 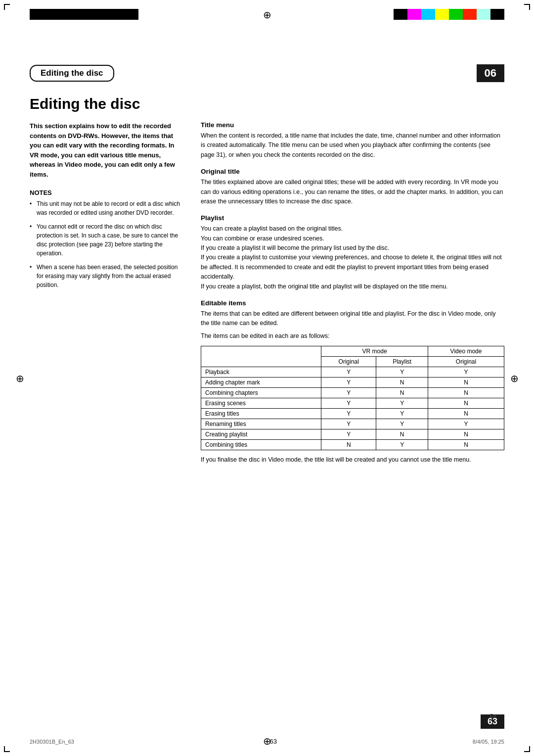 I want to click on table-row: Erasing scenes Y Y N, so click(x=353, y=404).